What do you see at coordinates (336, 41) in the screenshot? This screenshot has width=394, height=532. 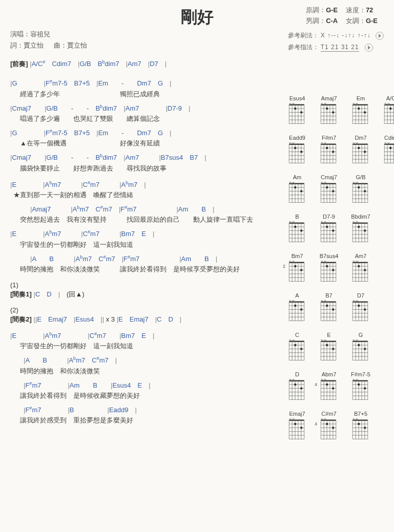 I see `patterns-block: 參考刷法： X ↑--↓ -↓↑↓ ↑-↑↓ 參考指法： T1 21 31 21` at bounding box center [336, 41].